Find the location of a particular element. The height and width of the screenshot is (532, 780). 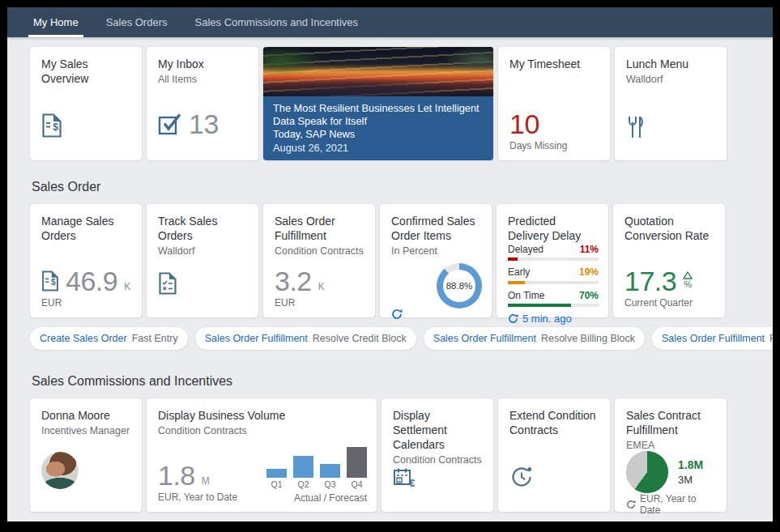

tile-title: My Inbox is located at coordinates (203, 65).